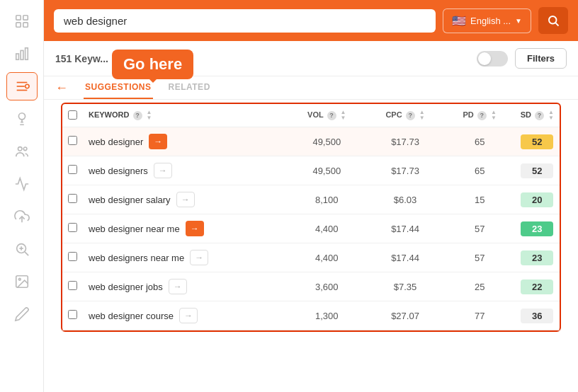  Describe the element at coordinates (22, 217) in the screenshot. I see `sidebar-item-upload` at that location.